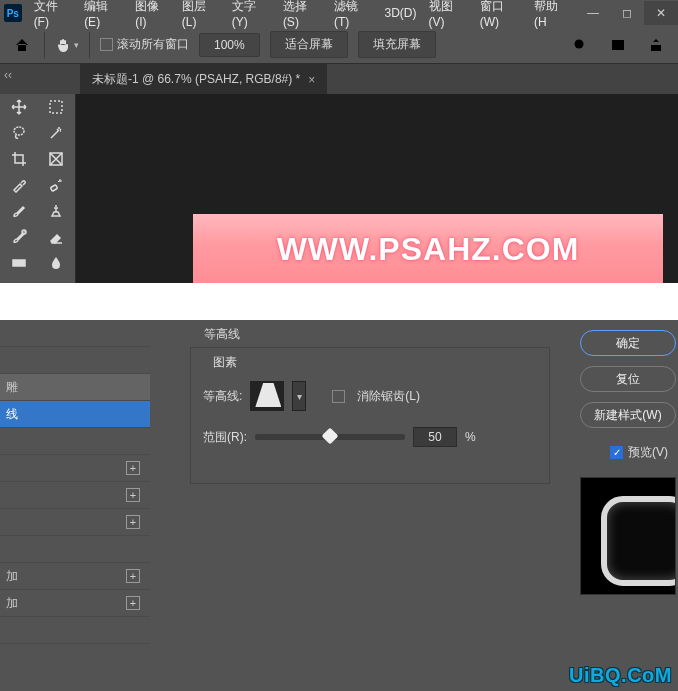  I want to click on search-icon, so click(580, 45).